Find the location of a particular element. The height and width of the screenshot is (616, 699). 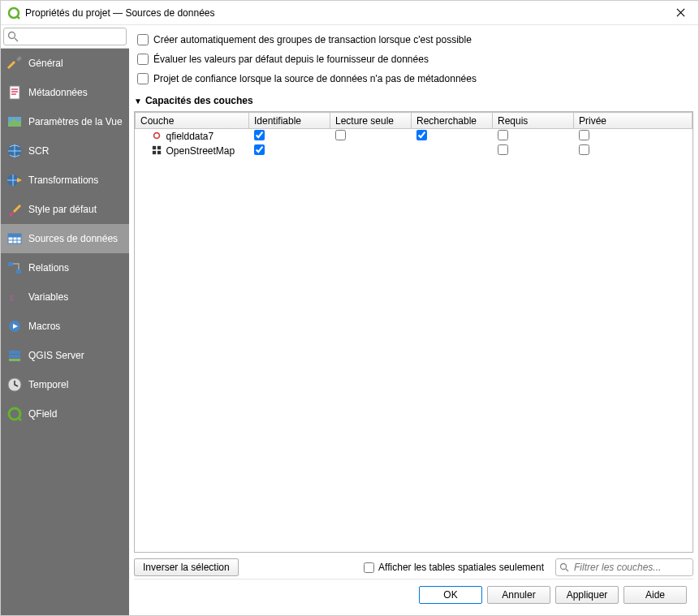

option-label: Créer automatiquement des groupes de tra… is located at coordinates (313, 40).